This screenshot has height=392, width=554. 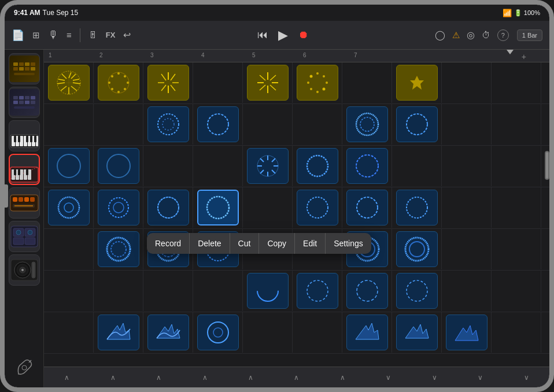 I want to click on metronome-button: ◯, so click(x=440, y=35).